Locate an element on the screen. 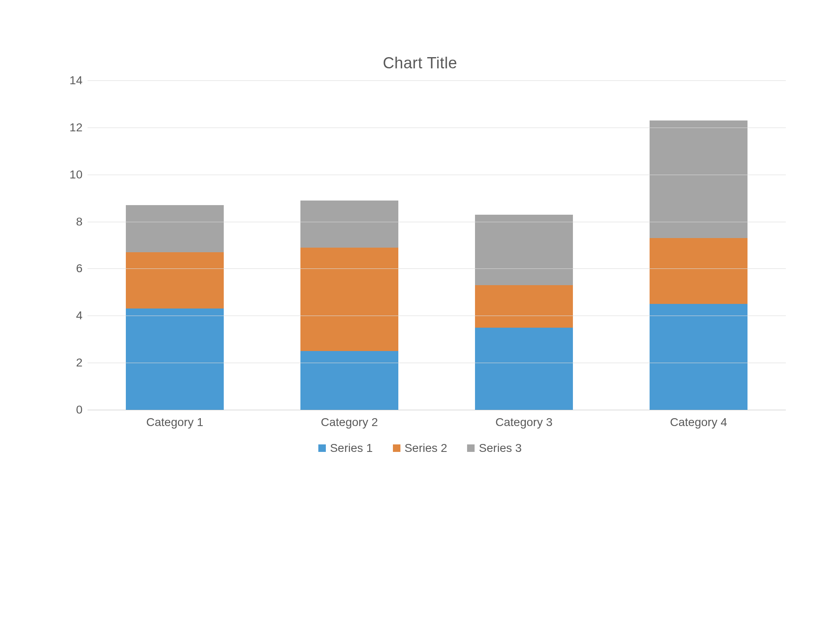 This screenshot has width=840, height=627. chart-title: Chart Title is located at coordinates (420, 63).